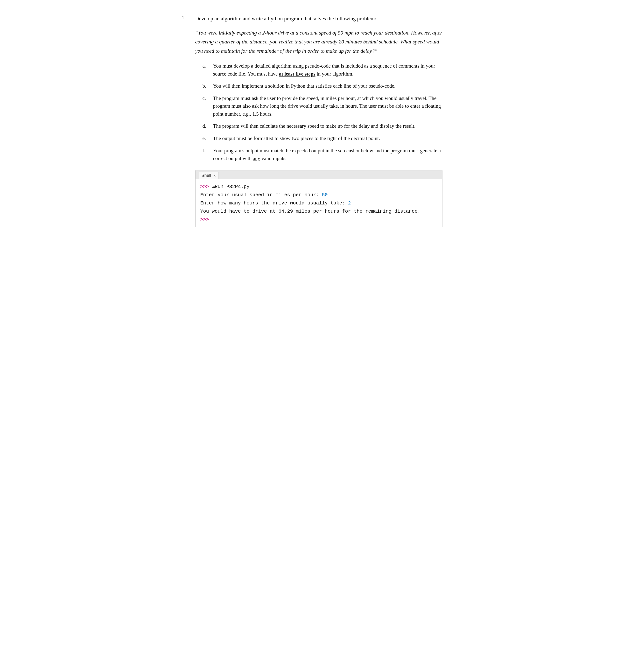 This screenshot has height=672, width=624. What do you see at coordinates (206, 155) in the screenshot?
I see `list-label-f: f.` at bounding box center [206, 155].